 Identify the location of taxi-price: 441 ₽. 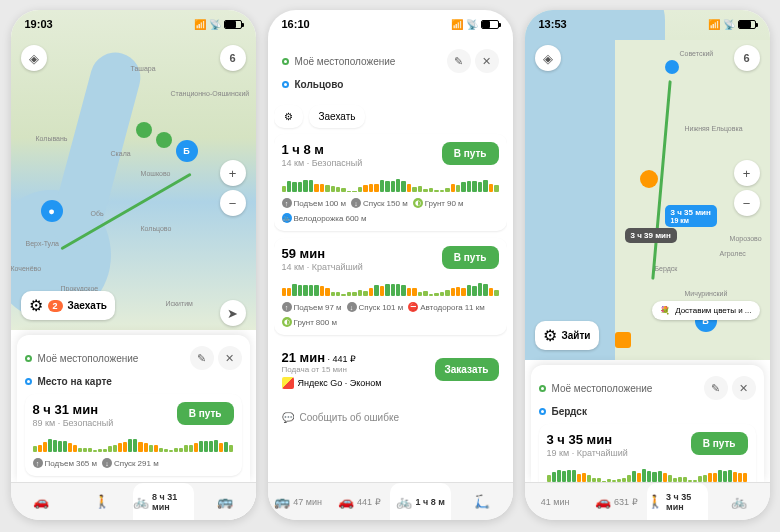
(345, 359).